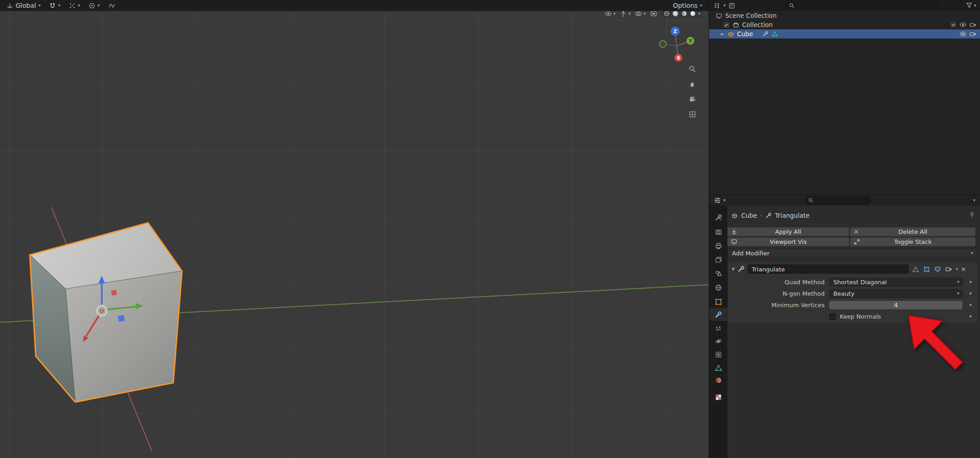 This screenshot has height=458, width=980. What do you see at coordinates (971, 6) in the screenshot?
I see `outliner-filter-dropdown: ▾` at bounding box center [971, 6].